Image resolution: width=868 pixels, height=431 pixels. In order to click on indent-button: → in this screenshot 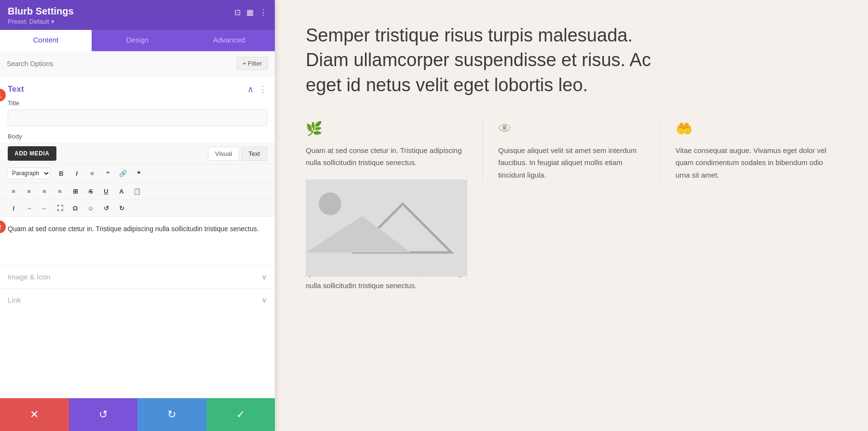, I will do `click(29, 208)`.